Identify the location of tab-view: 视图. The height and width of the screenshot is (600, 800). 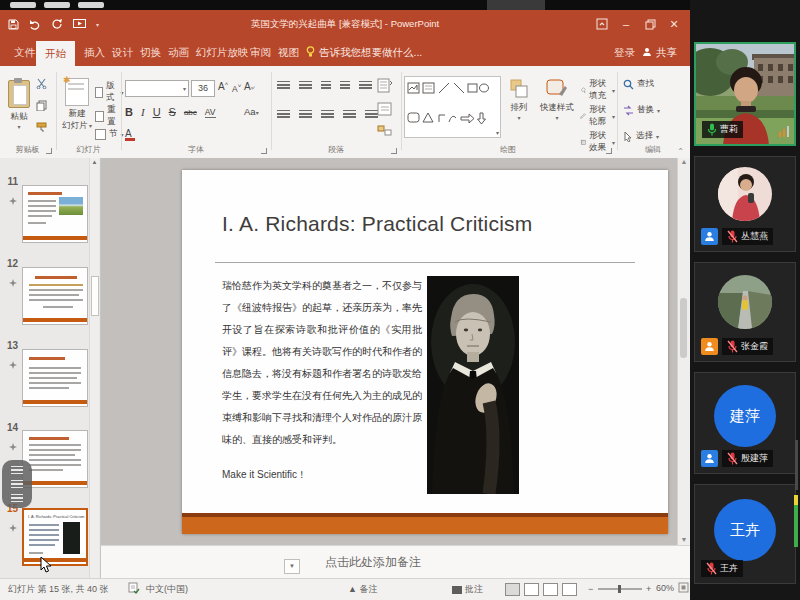
(288, 52).